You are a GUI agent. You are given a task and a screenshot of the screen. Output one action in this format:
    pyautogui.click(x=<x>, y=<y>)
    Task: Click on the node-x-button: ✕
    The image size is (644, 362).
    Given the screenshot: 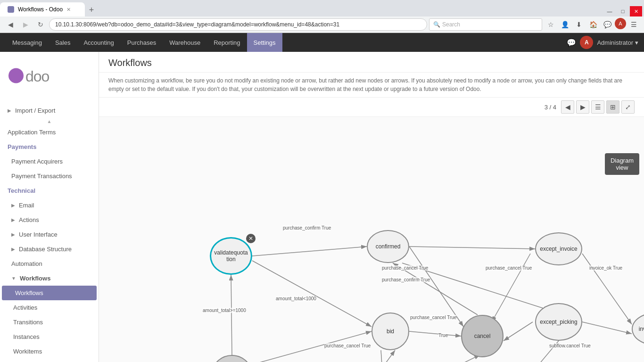 What is the action you would take?
    pyautogui.click(x=251, y=239)
    